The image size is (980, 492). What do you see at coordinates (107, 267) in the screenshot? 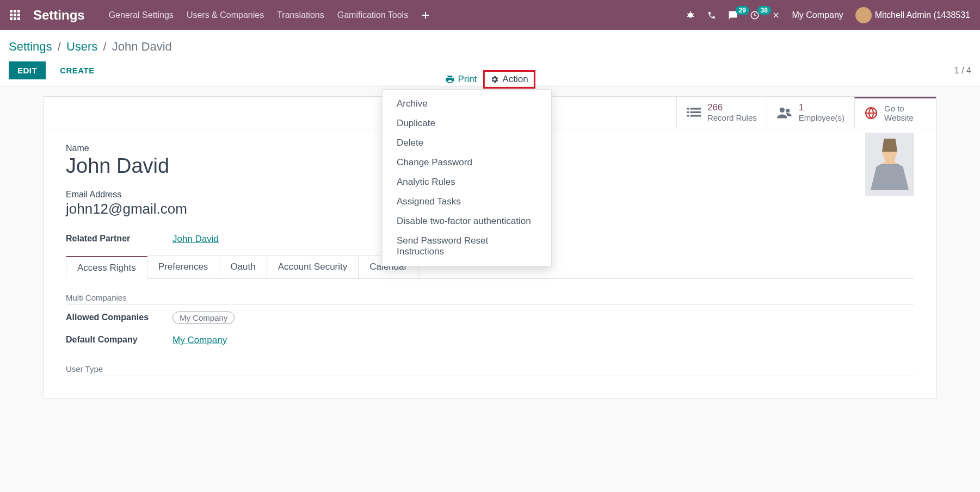
I see `tab-access-rights: Access Rights` at bounding box center [107, 267].